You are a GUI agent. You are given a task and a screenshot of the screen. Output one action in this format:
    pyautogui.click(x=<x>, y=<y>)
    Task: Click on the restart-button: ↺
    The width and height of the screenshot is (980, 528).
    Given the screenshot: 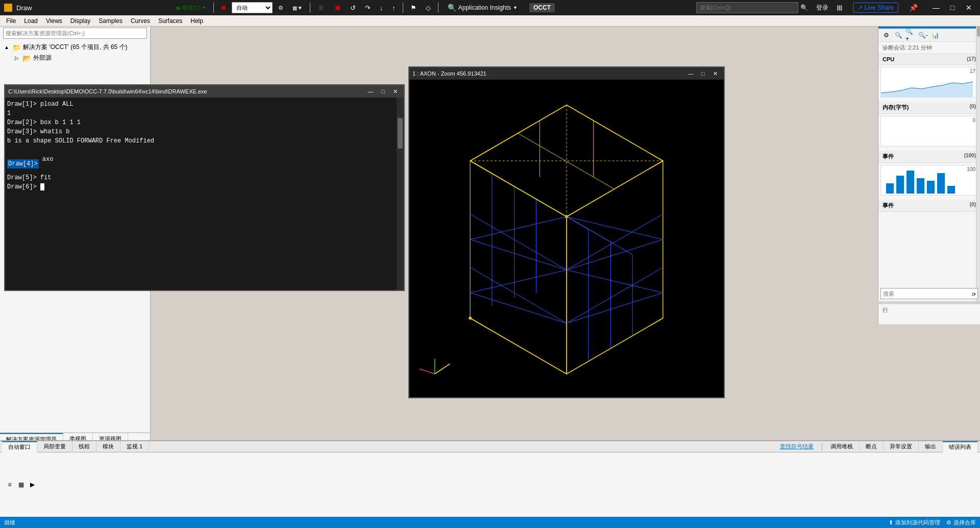 What is the action you would take?
    pyautogui.click(x=353, y=8)
    